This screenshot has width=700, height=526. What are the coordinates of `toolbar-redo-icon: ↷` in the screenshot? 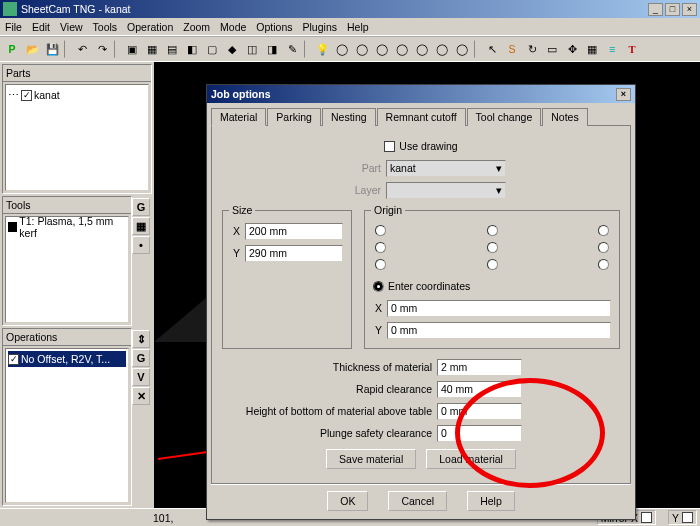 It's located at (102, 49).